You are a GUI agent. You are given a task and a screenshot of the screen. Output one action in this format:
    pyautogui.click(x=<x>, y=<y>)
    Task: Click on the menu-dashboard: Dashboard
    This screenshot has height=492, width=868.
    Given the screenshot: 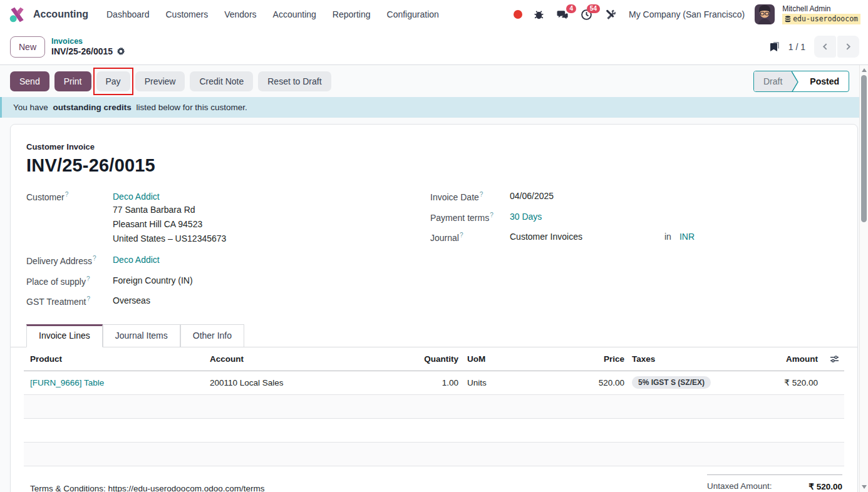 What is the action you would take?
    pyautogui.click(x=128, y=14)
    